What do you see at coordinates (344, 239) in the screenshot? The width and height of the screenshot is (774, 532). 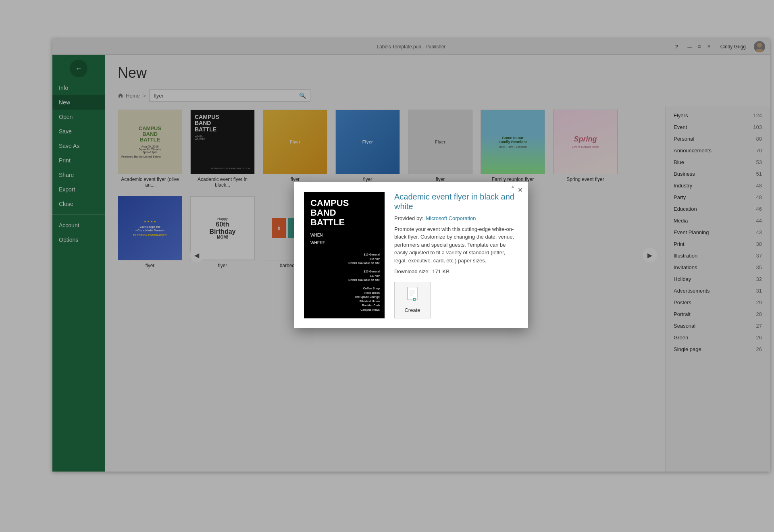 I see `preview-when: WHEN WHERE` at bounding box center [344, 239].